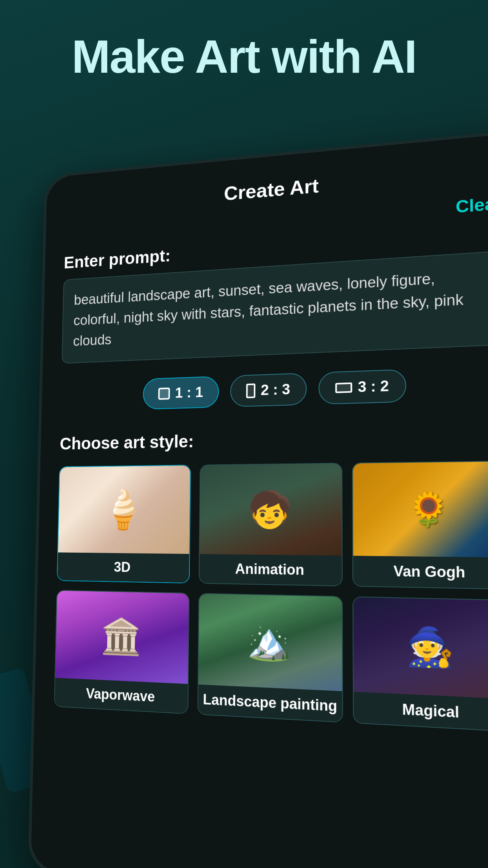 The image size is (488, 868). Describe the element at coordinates (373, 387) in the screenshot. I see `ratio-3-2-label: 3 : 2` at that location.